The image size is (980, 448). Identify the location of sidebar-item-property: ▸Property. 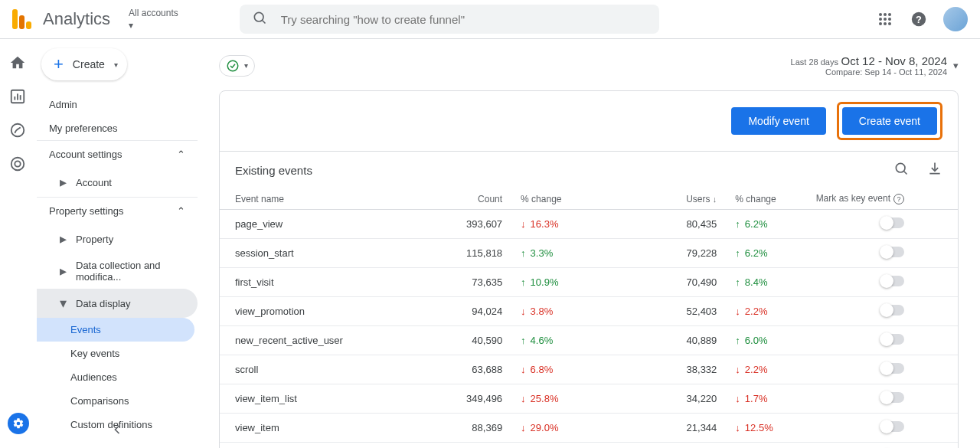
(117, 239).